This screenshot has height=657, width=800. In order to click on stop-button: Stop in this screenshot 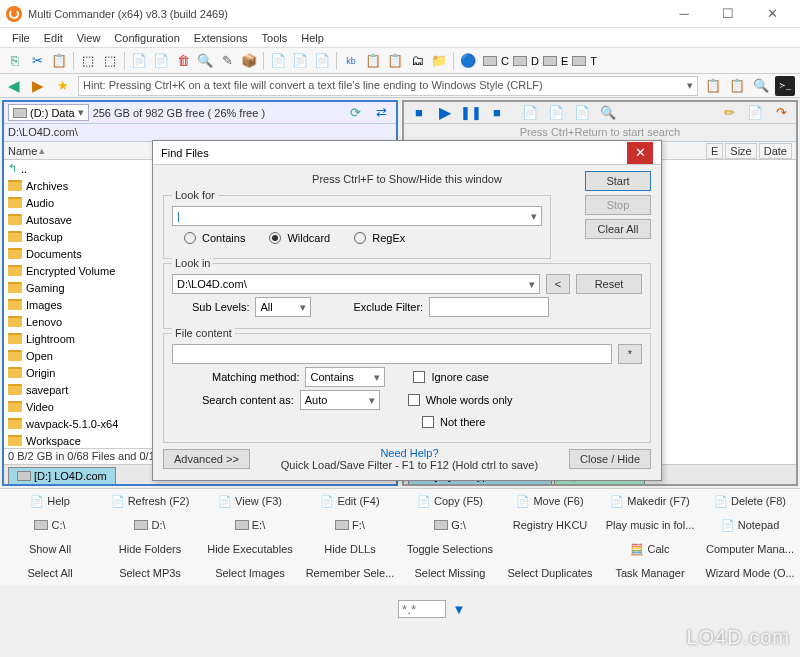, I will do `click(618, 205)`.